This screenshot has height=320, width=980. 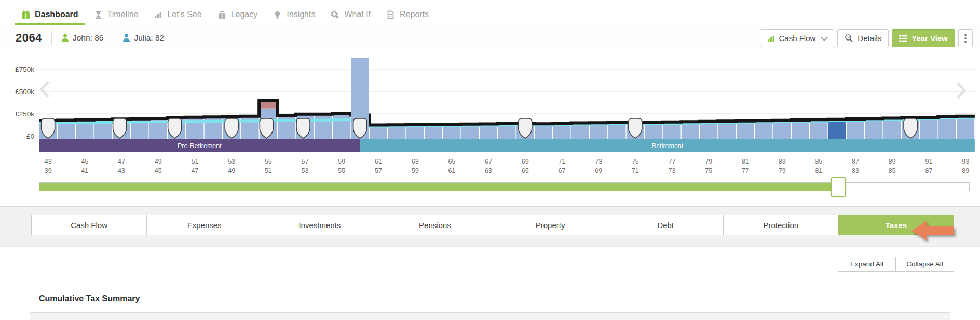 What do you see at coordinates (488, 162) in the screenshot?
I see `x-tick-john-age: 67` at bounding box center [488, 162].